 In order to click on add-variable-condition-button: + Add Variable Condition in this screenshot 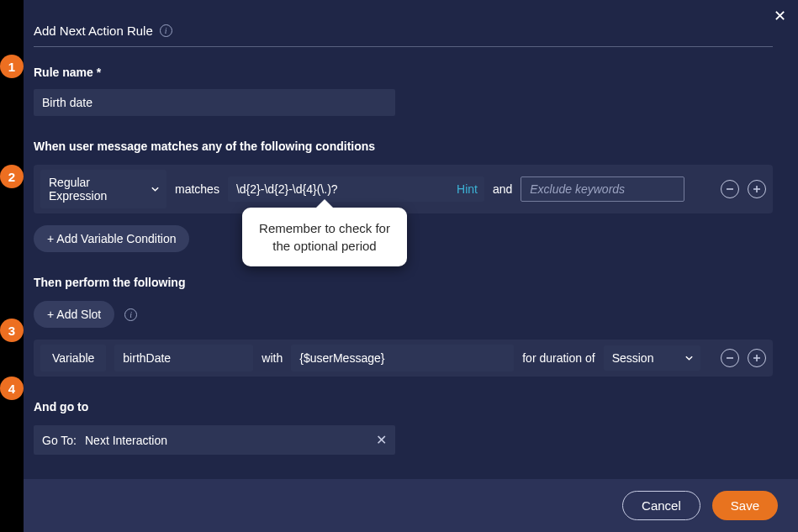, I will do `click(111, 239)`.